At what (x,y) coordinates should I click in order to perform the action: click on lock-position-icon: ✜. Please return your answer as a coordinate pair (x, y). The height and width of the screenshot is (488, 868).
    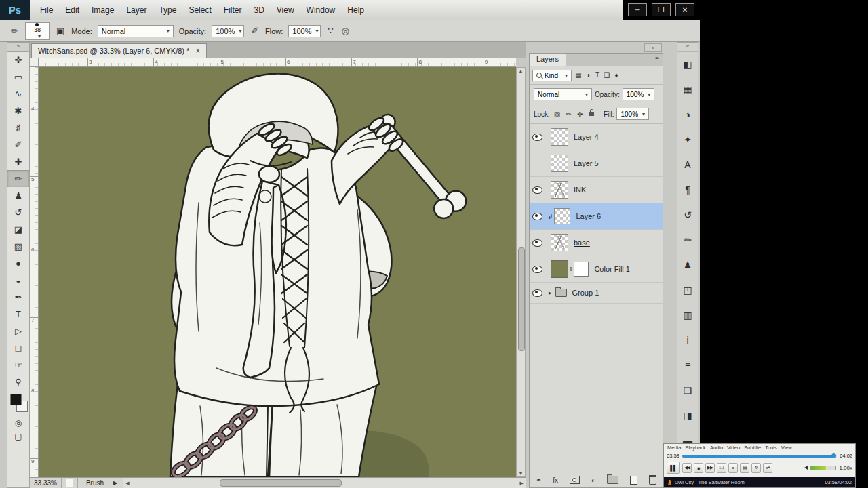
    Looking at the image, I should click on (580, 114).